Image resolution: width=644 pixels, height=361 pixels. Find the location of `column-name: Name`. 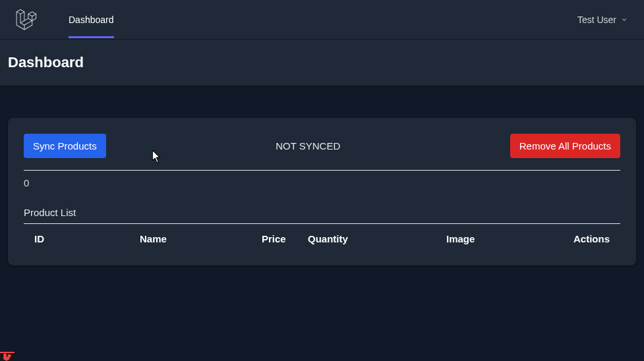

column-name: Name is located at coordinates (200, 238).